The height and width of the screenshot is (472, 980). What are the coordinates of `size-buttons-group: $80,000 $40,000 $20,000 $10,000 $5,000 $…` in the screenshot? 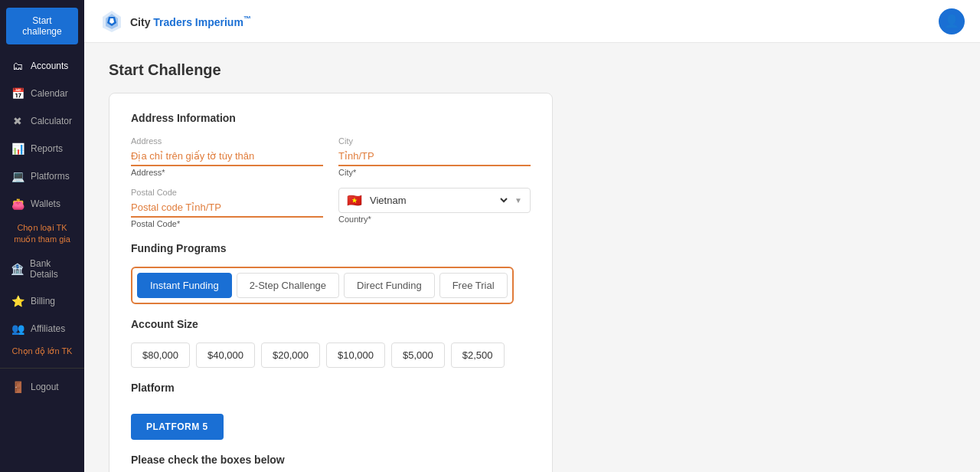 It's located at (331, 356).